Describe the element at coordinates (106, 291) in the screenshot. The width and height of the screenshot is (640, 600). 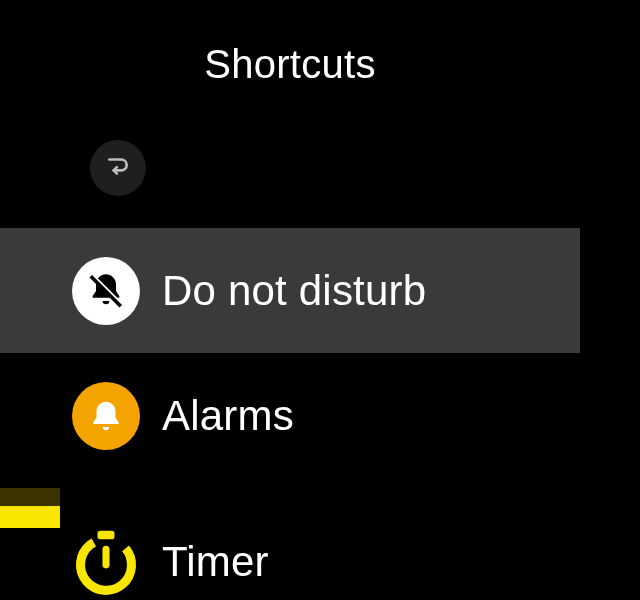
I see `do-not-disturb-icon` at that location.